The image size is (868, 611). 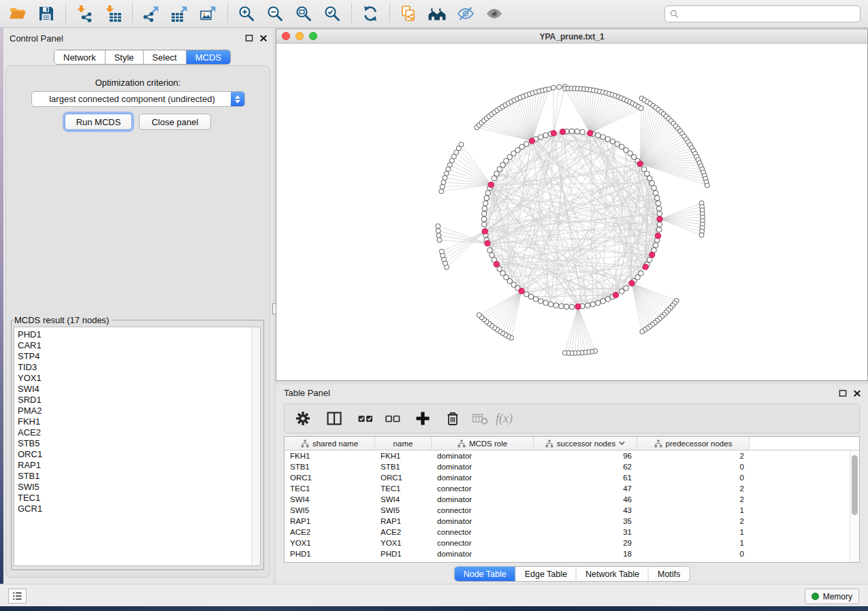 I want to click on search-field, so click(x=762, y=14).